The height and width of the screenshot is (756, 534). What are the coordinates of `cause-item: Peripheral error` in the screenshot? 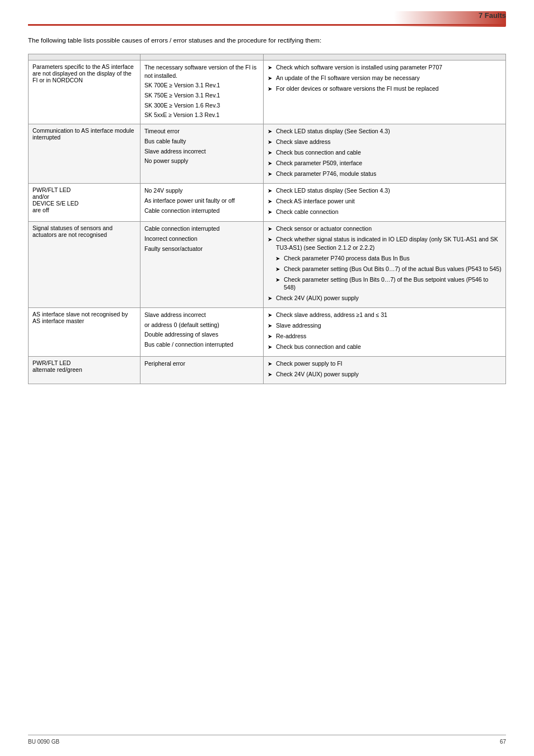 It's located at (202, 364).